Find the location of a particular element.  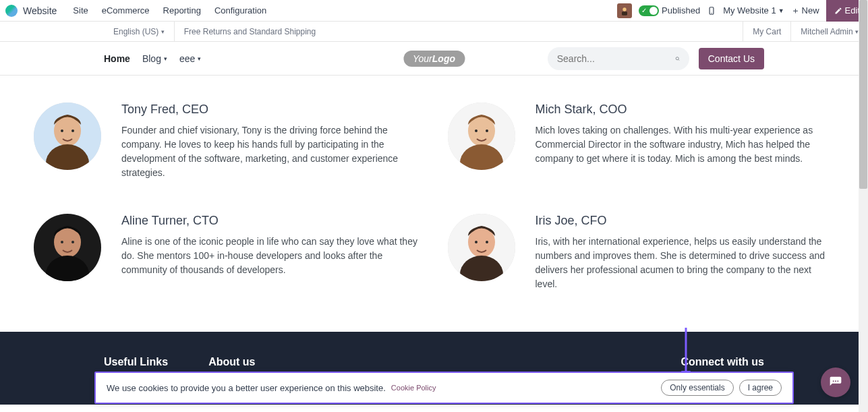

pencil-icon is located at coordinates (838, 11).